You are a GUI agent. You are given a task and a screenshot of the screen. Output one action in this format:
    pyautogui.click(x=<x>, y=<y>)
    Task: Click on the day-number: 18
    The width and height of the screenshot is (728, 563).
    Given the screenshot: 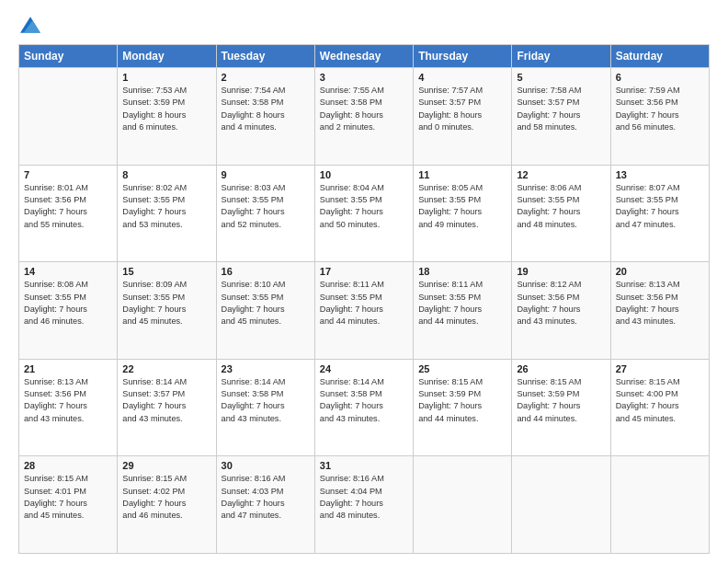 What is the action you would take?
    pyautogui.click(x=462, y=271)
    